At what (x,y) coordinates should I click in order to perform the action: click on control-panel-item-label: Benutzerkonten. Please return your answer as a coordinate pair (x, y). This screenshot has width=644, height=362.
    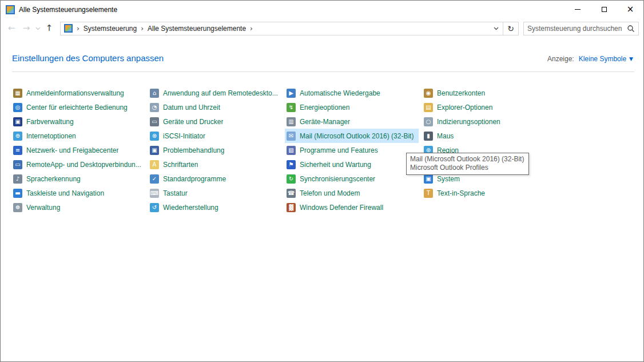
    Looking at the image, I should click on (461, 93).